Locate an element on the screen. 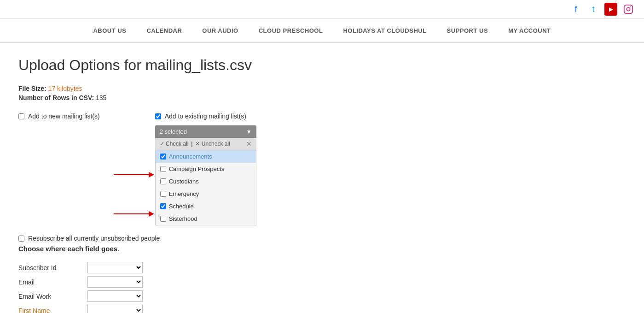 The width and height of the screenshot is (644, 313). check-all-link: ✓ Check all is located at coordinates (174, 144).